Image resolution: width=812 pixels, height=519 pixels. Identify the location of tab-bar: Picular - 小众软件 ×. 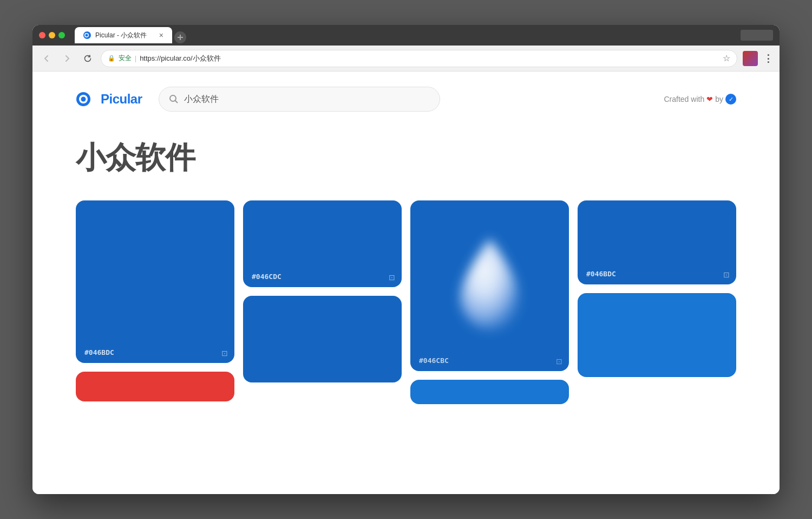
(405, 35).